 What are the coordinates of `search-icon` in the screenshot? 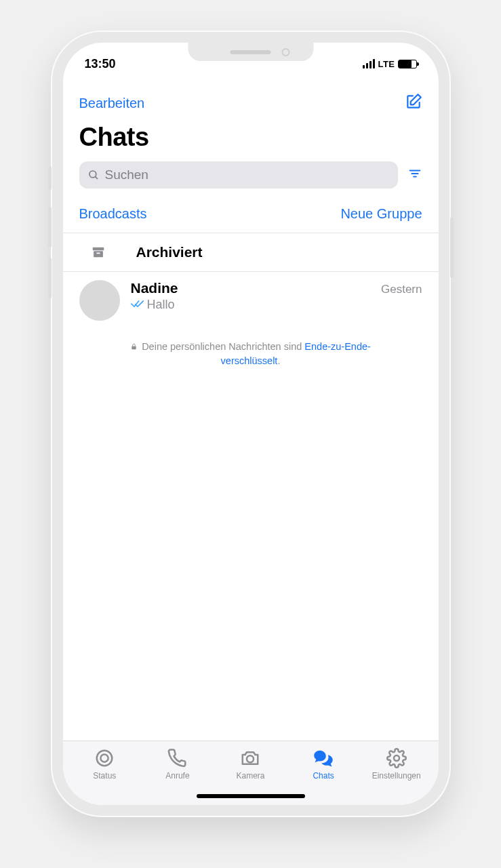 It's located at (94, 175).